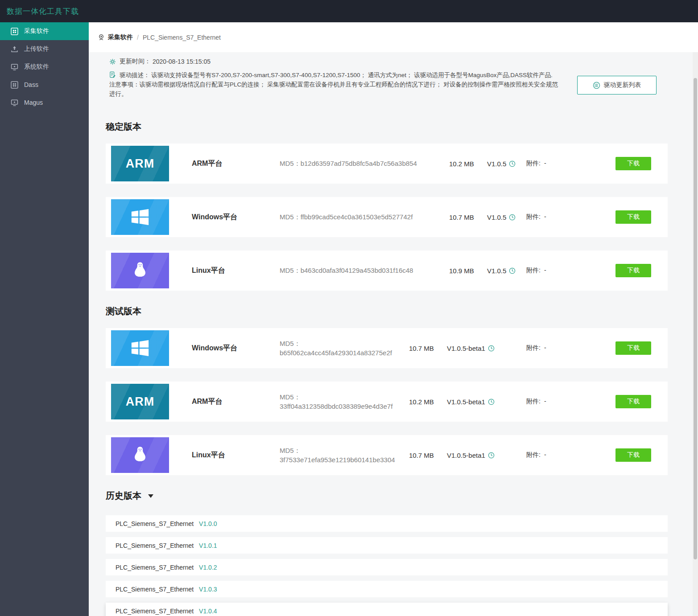  I want to click on update-time-label: 更新时间：, so click(135, 62).